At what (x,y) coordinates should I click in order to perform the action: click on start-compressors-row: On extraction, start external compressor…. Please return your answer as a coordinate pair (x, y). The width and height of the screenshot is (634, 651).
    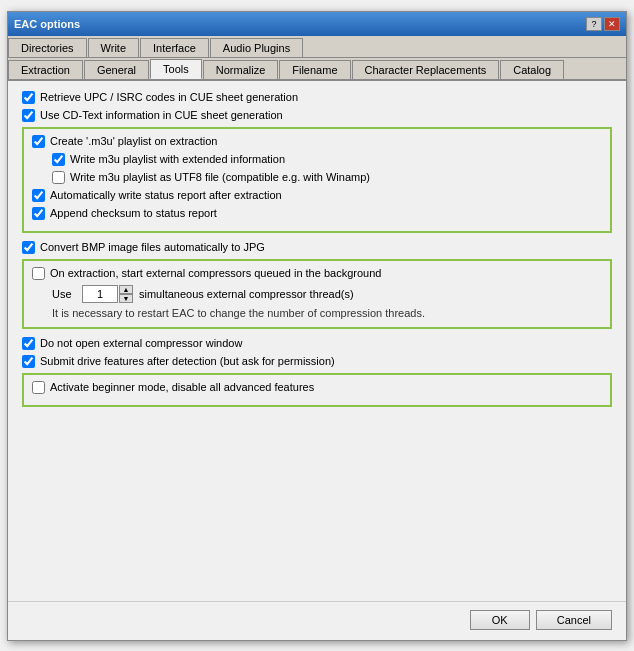
    Looking at the image, I should click on (317, 274).